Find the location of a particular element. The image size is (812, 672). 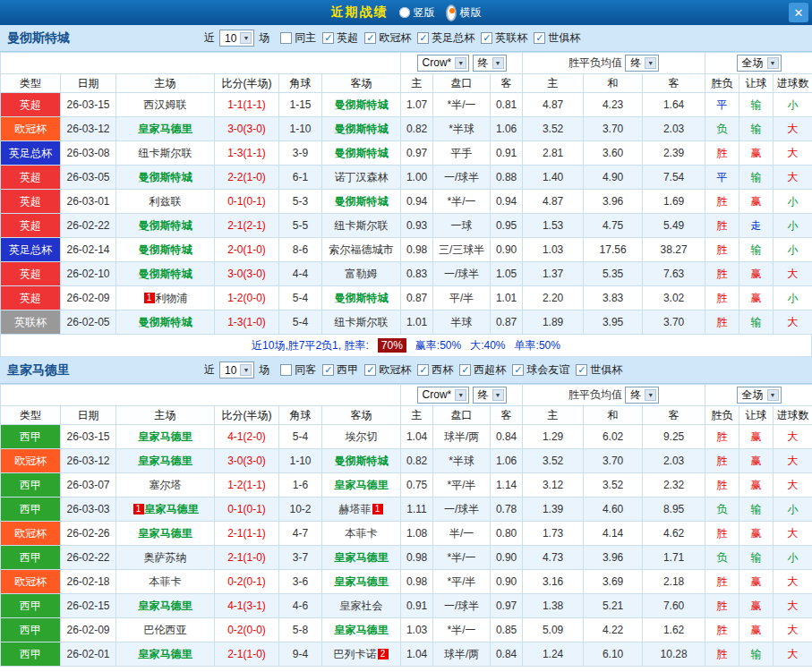

team-name: 纽卡斯尔联 is located at coordinates (362, 322).